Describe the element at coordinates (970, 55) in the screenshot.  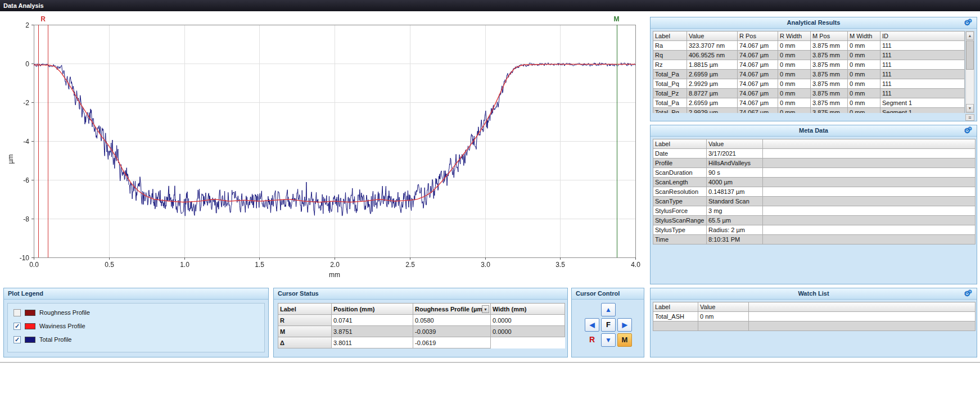
I see `scroll-thumb` at that location.